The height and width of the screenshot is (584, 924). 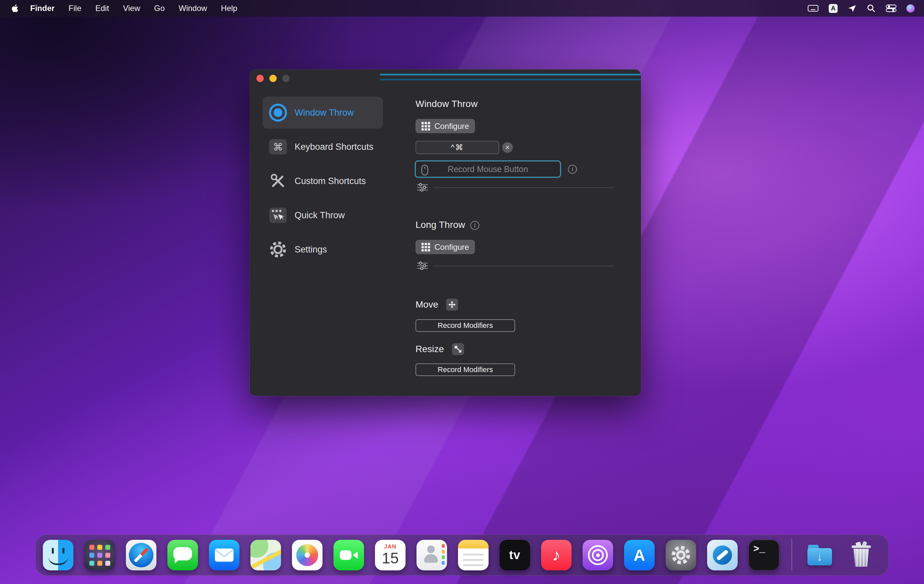 I want to click on resize-diagonal-icon, so click(x=458, y=349).